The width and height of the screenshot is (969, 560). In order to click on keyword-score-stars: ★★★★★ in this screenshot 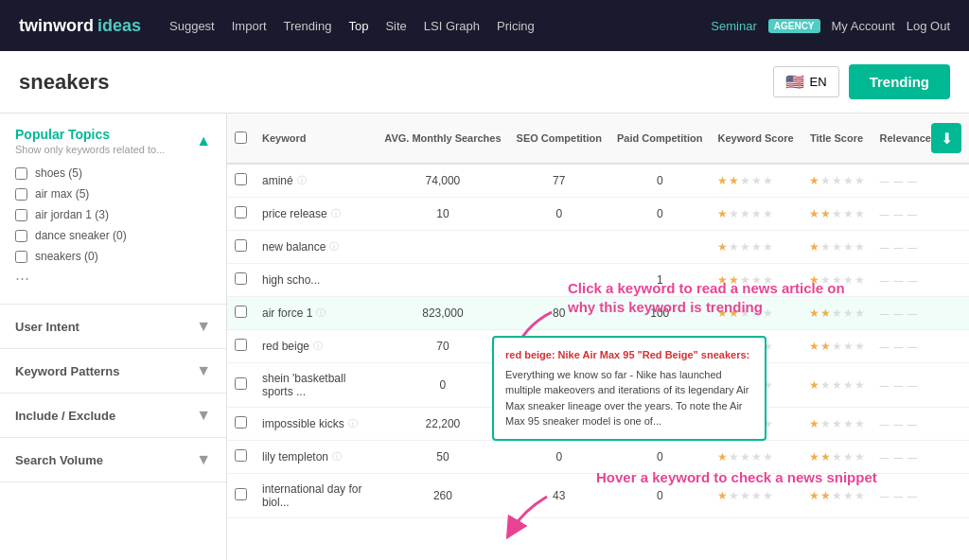, I will do `click(755, 247)`.